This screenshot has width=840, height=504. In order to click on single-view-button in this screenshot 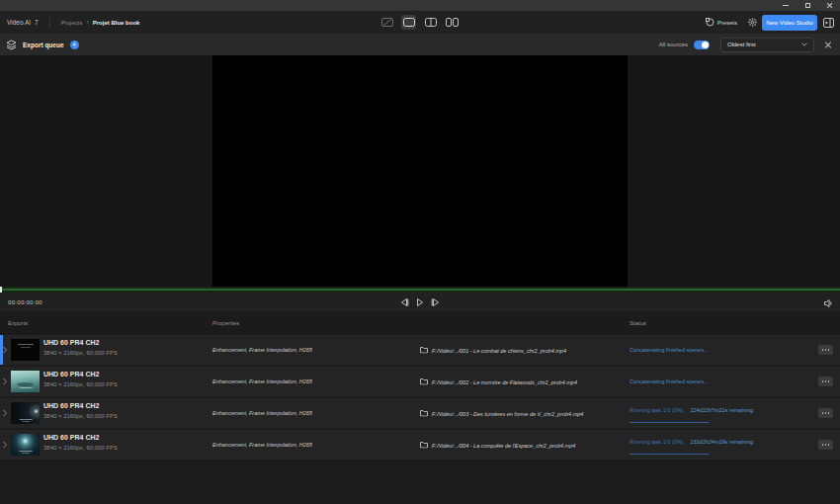, I will do `click(409, 22)`.